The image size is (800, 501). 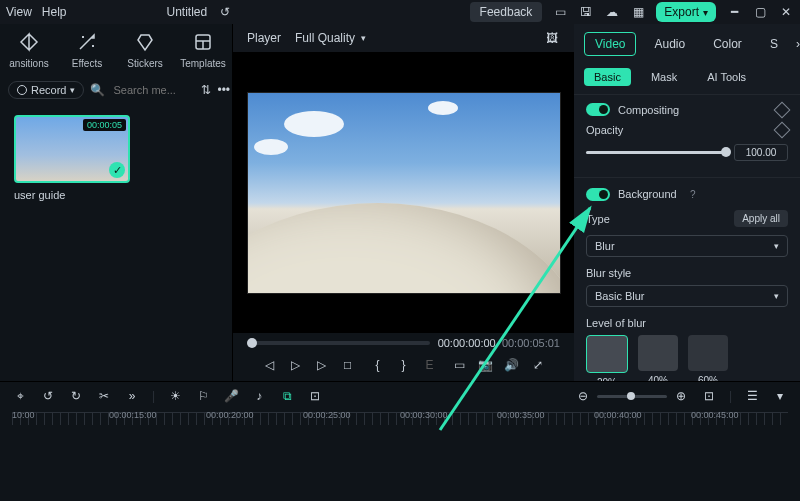 What do you see at coordinates (632, 396) in the screenshot?
I see `zoom-control: ⊖ ⊕` at bounding box center [632, 396].